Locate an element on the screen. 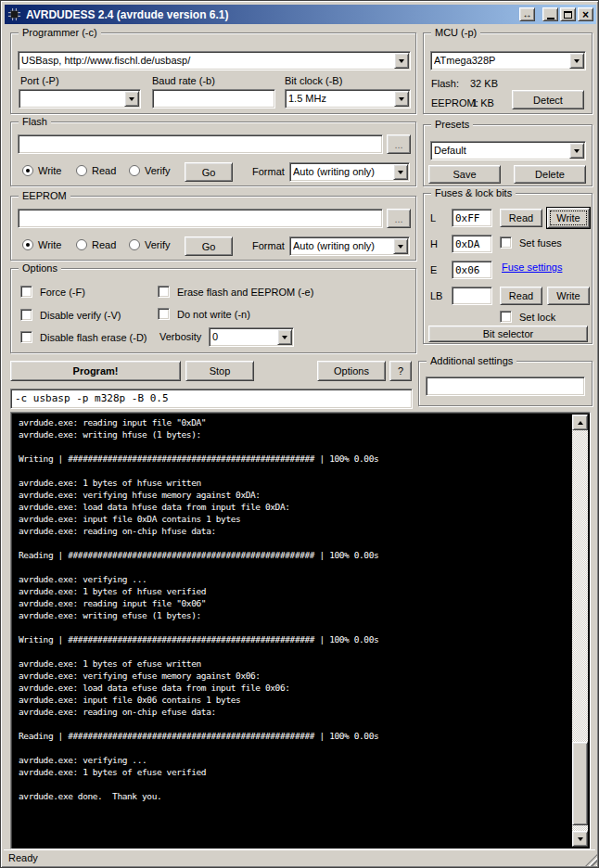 This screenshot has height=868, width=599. port-selected is located at coordinates (72, 98).